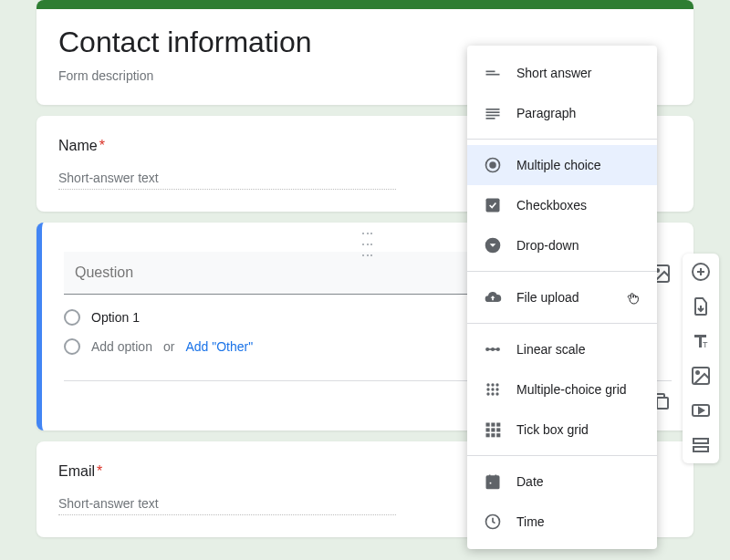 The width and height of the screenshot is (730, 560). What do you see at coordinates (562, 389) in the screenshot?
I see `menu-item-multiple-choice-grid: Multiple-choice grid` at bounding box center [562, 389].